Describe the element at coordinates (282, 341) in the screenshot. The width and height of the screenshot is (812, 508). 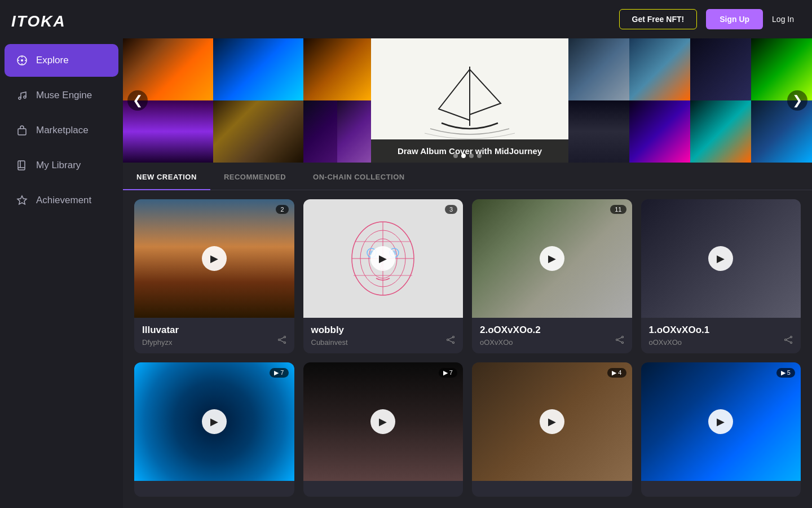
I see `card-share-illuvatar` at that location.